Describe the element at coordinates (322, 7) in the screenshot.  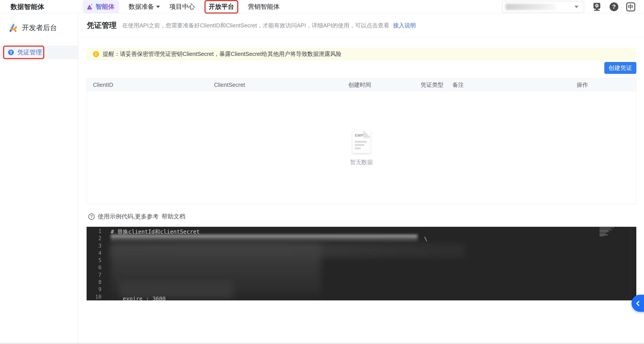
I see `top-navbar: 数据智能体 智能体 数据准备` at that location.